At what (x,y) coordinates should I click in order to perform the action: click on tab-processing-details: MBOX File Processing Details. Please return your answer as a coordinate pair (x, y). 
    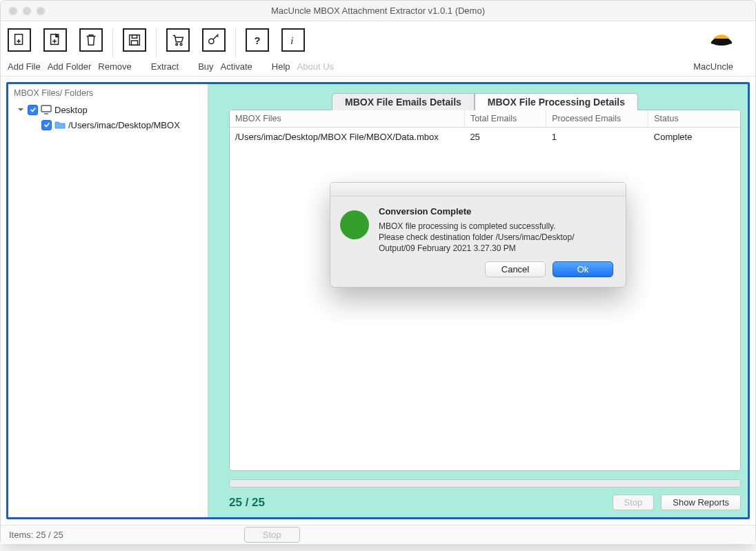
    Looking at the image, I should click on (556, 102).